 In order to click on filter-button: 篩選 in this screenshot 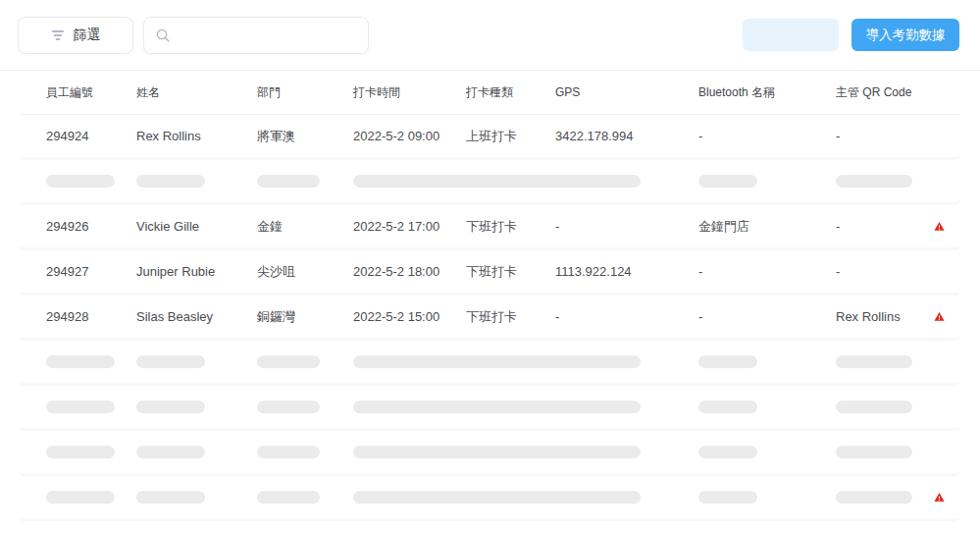, I will do `click(76, 35)`.